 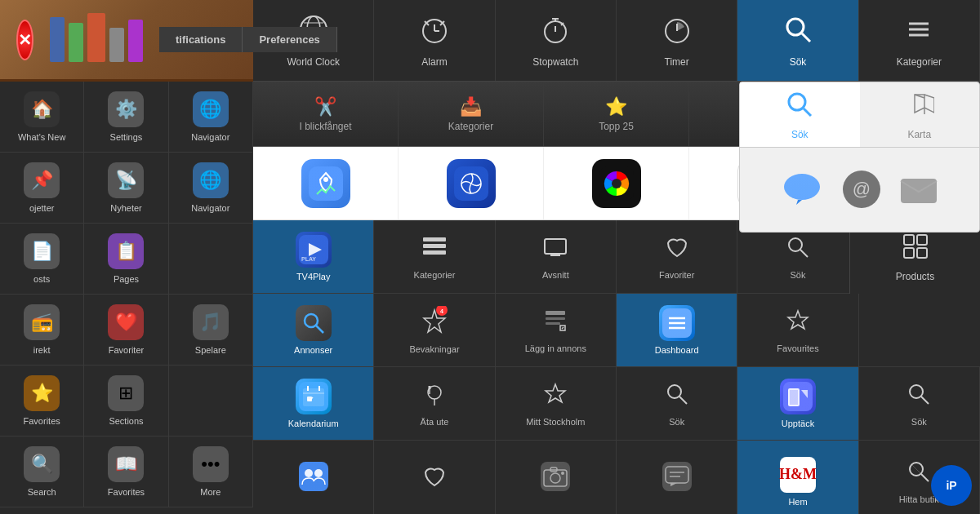 I want to click on world-icon-item, so click(x=471, y=183).